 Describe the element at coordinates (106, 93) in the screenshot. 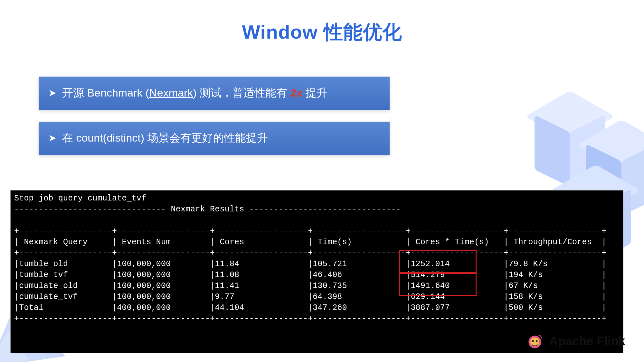

I see `callout-benchmark-before: 开源 Benchmark (` at that location.